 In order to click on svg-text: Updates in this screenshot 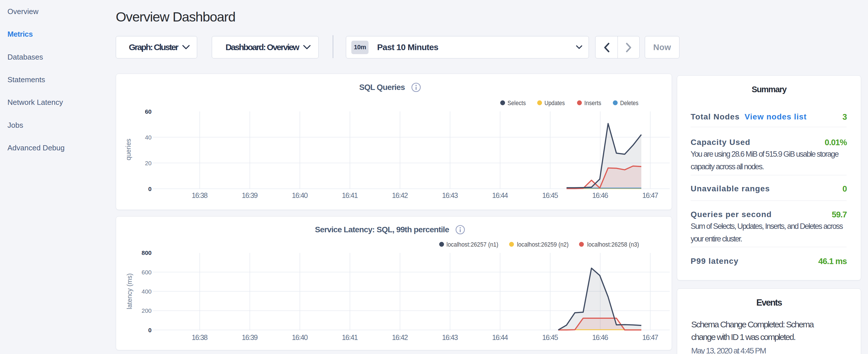, I will do `click(555, 103)`.